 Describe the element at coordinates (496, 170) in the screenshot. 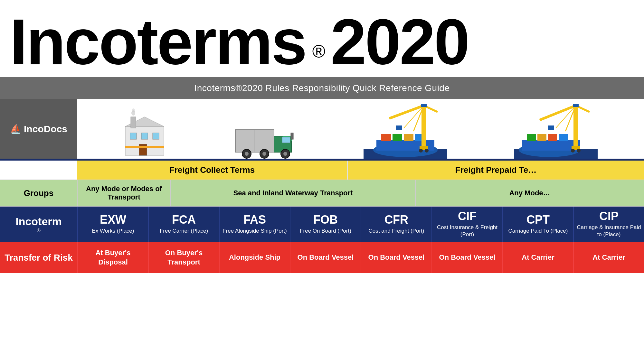

I see `freight-prepaid-box: Freight Prepaid Te…` at that location.